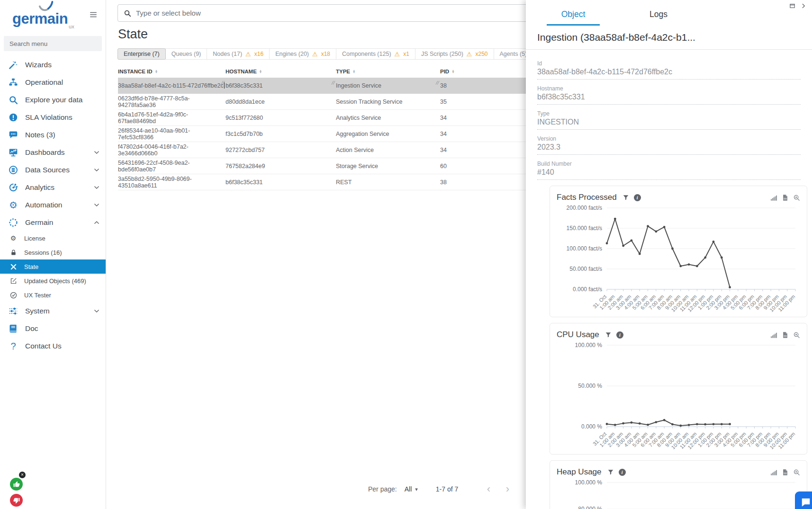 This screenshot has height=509, width=812. What do you see at coordinates (142, 54) in the screenshot?
I see `tab-enterprise-7: Enterprise (7)` at bounding box center [142, 54].